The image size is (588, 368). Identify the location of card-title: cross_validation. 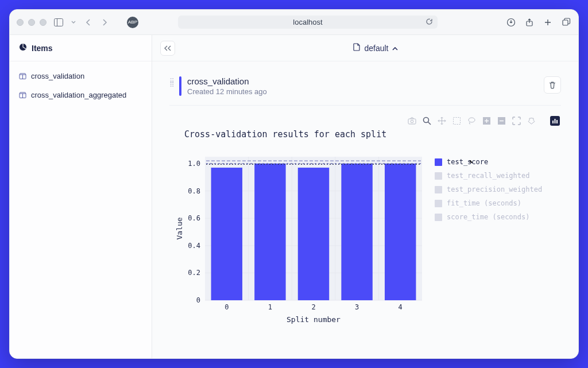
(227, 82).